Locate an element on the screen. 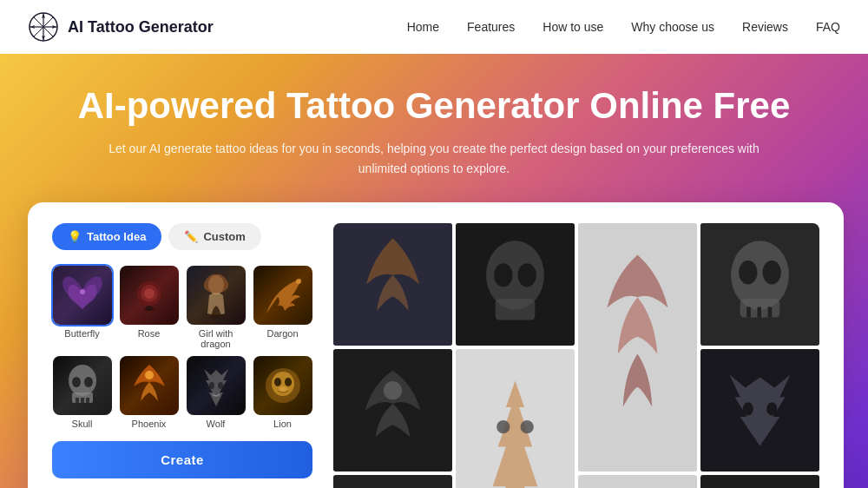 The height and width of the screenshot is (488, 868). tattoo-label-butterfly: Butterfly is located at coordinates (82, 333).